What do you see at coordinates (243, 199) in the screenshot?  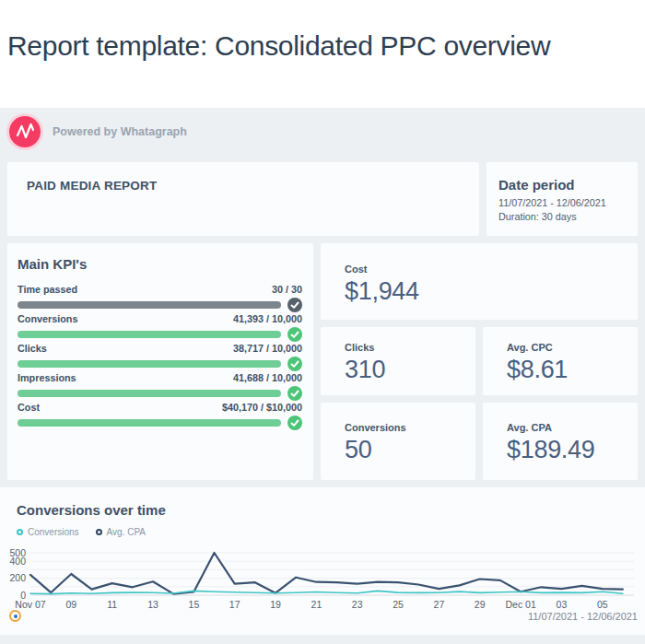 I see `report-title-card: PAID MEDIA REPORT` at bounding box center [243, 199].